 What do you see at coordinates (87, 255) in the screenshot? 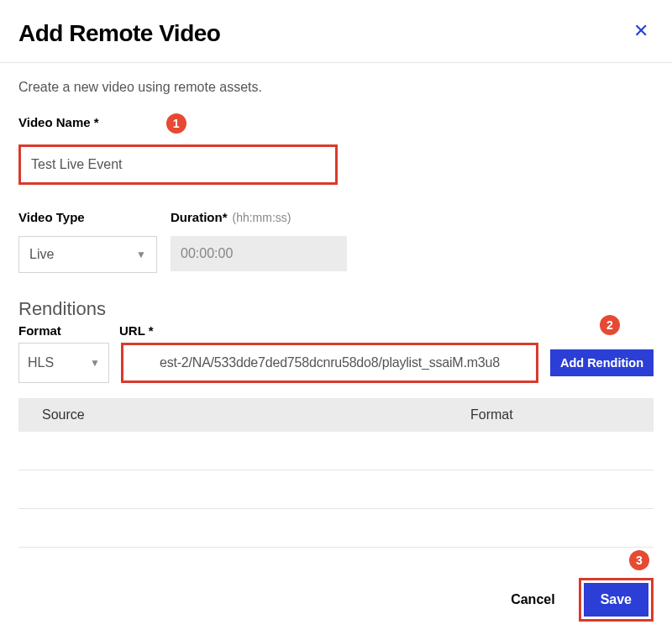
I see `video-type-select: Live ▼` at bounding box center [87, 255].